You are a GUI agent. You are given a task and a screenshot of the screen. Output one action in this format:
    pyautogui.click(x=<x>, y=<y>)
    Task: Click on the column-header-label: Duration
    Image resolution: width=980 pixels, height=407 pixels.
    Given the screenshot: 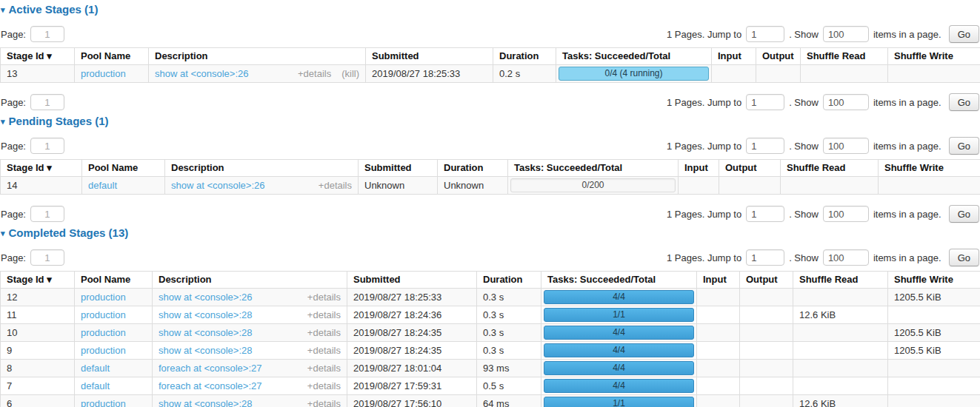 What is the action you would take?
    pyautogui.click(x=519, y=56)
    